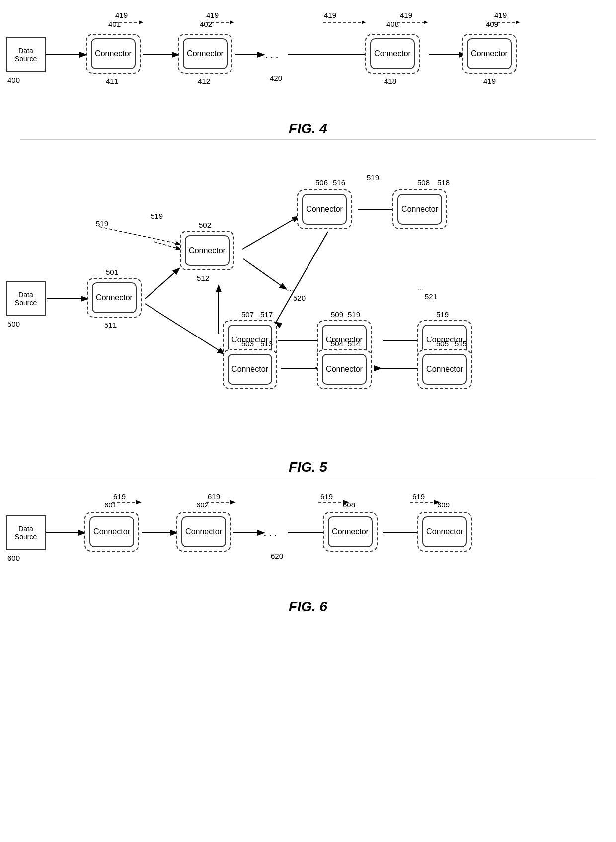 The width and height of the screenshot is (616, 842). I want to click on node-501-inner: Connector, so click(114, 298).